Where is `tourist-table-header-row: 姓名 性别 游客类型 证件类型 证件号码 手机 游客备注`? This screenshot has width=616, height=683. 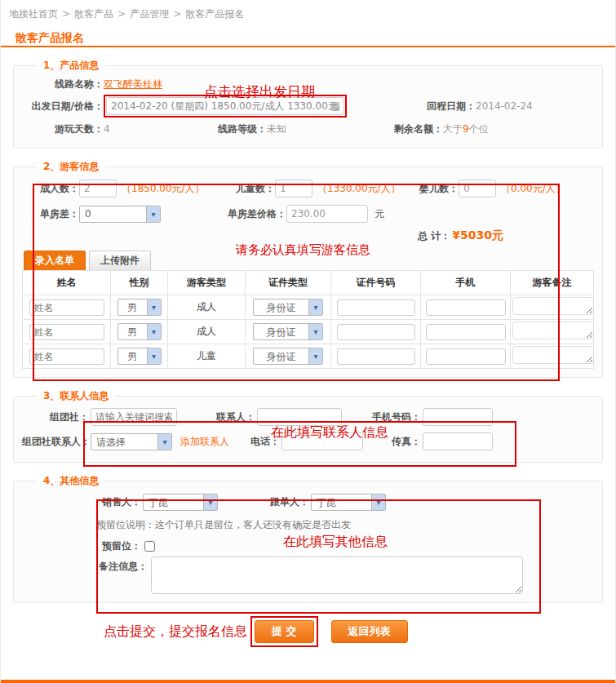
tourist-table-header-row: 姓名 性别 游客类型 证件类型 证件号码 手机 游客备注 is located at coordinates (308, 283).